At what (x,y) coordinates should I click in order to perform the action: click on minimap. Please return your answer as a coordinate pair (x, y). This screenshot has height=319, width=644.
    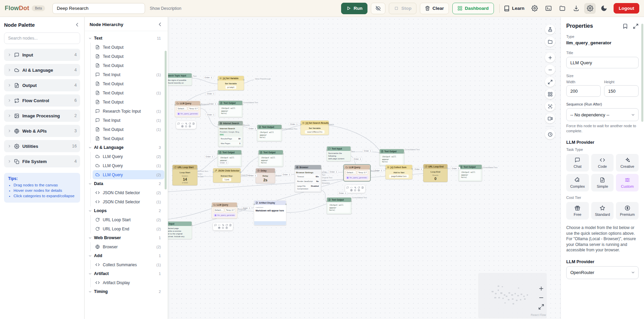
    Looking at the image, I should click on (512, 296).